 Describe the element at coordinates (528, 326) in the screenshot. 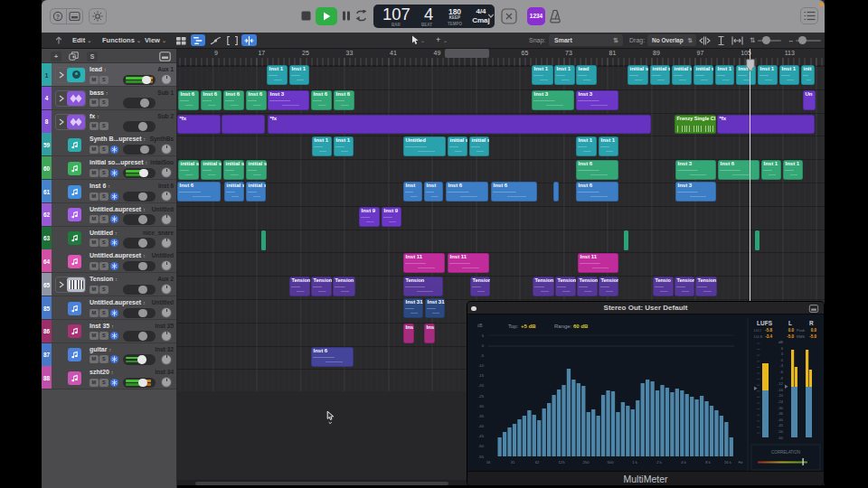

I see `svg-text: +5 dB` at that location.